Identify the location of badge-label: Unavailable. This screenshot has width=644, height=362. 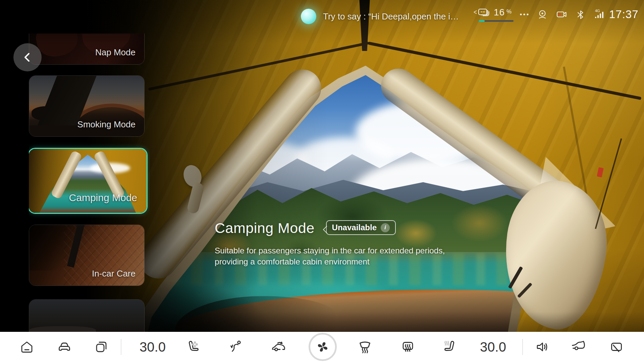
(354, 228).